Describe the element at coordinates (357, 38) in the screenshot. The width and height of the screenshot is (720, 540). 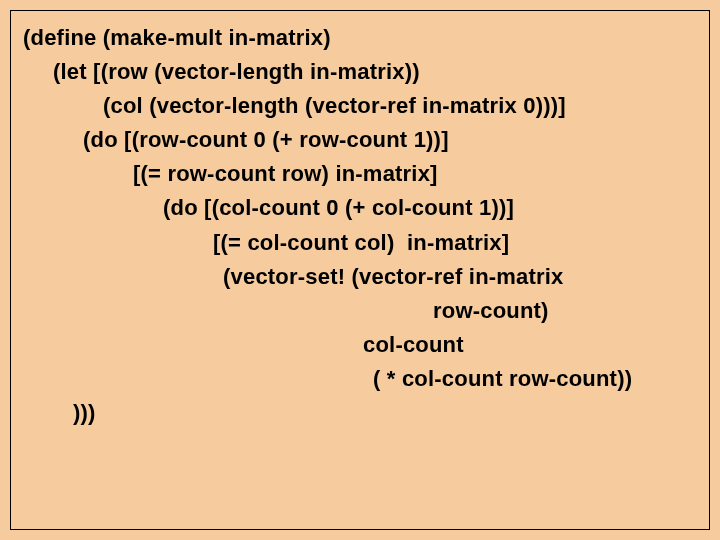
I see `code-line: (define (make-mult in-matrix)` at that location.